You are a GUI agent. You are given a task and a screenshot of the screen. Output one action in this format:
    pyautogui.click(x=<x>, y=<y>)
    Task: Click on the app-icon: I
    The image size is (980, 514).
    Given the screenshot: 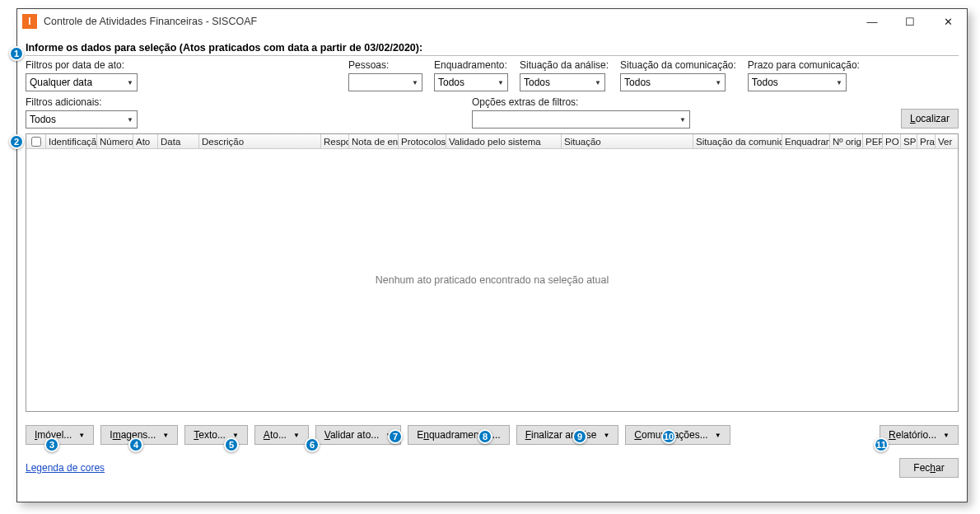 What is the action you would take?
    pyautogui.click(x=30, y=21)
    